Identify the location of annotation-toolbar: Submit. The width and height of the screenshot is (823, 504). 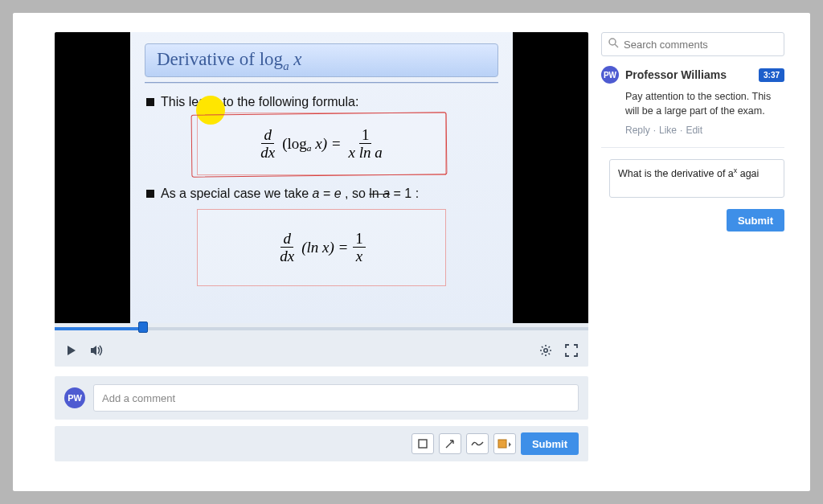
(321, 444).